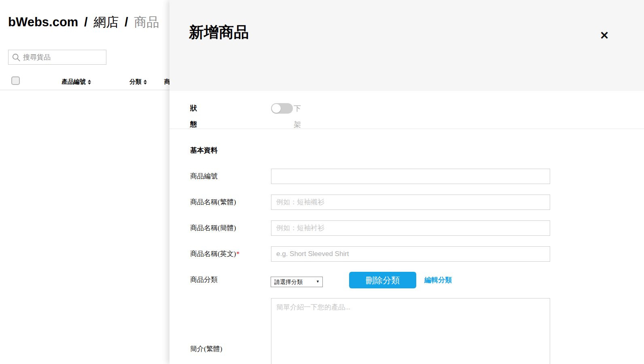 The image size is (644, 364). Describe the element at coordinates (204, 280) in the screenshot. I see `field-label: 商品分類` at that location.